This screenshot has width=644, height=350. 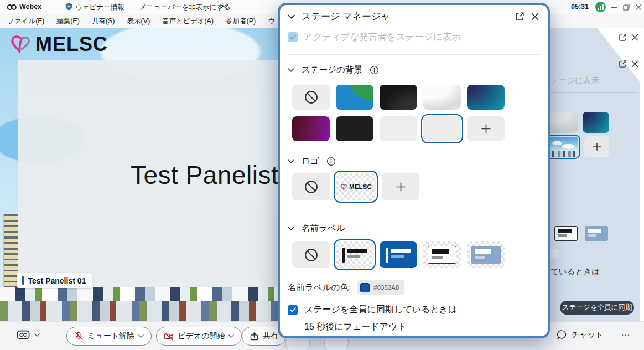 I want to click on close-icon, so click(x=535, y=17).